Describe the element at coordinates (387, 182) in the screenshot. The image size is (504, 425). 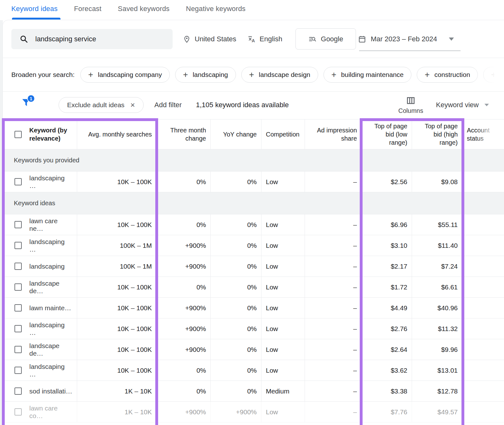
I see `top-bid-low-cell: $2.56` at that location.